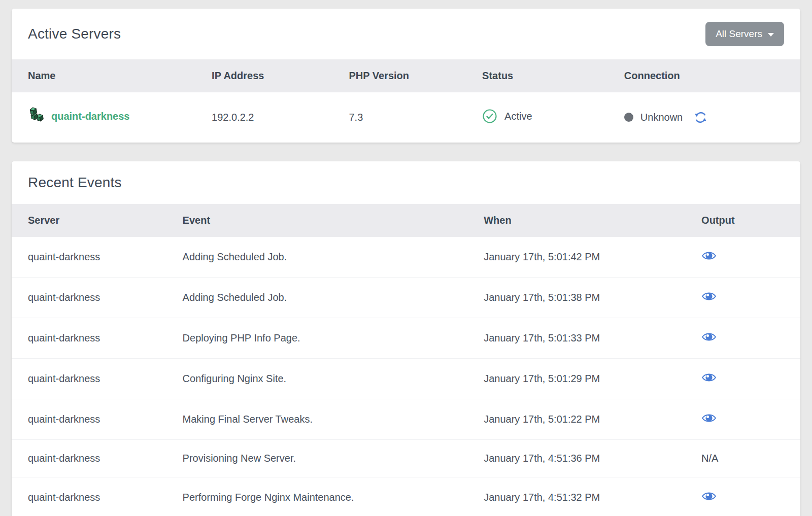  Describe the element at coordinates (704, 76) in the screenshot. I see `col-connection: Connection` at that location.